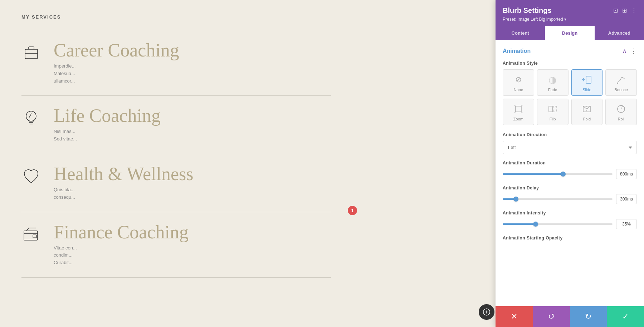 This screenshot has width=644, height=327. Describe the element at coordinates (192, 194) in the screenshot. I see `health-coaching-text: Quis bla...consequ...` at that location.